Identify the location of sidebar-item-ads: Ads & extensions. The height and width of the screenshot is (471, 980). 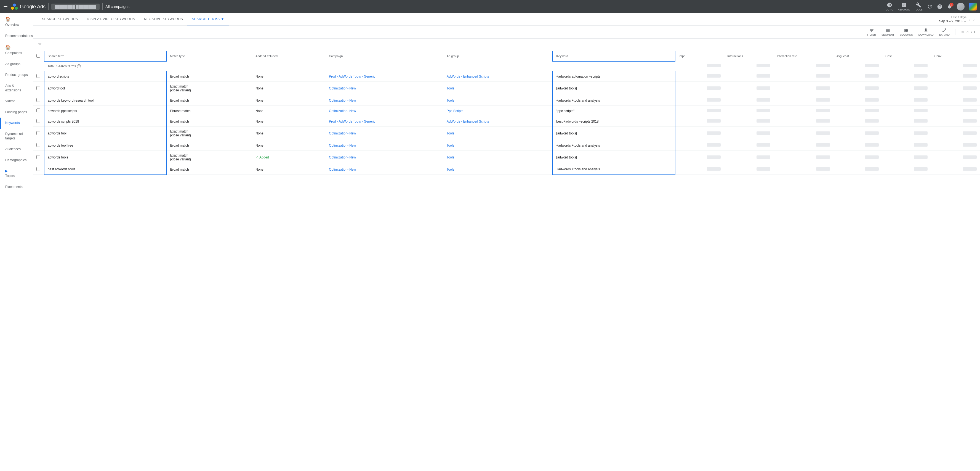
(16, 88).